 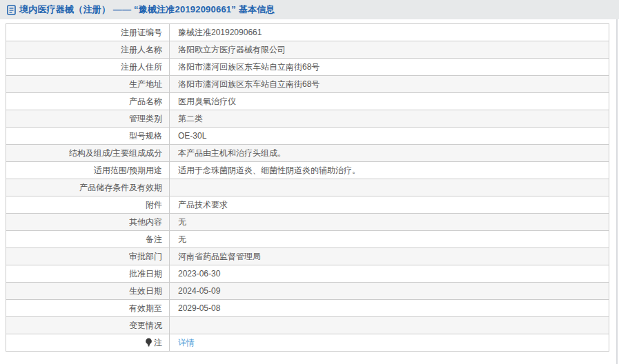 What do you see at coordinates (308, 205) in the screenshot?
I see `table-row: 附件产品技术要求` at bounding box center [308, 205].